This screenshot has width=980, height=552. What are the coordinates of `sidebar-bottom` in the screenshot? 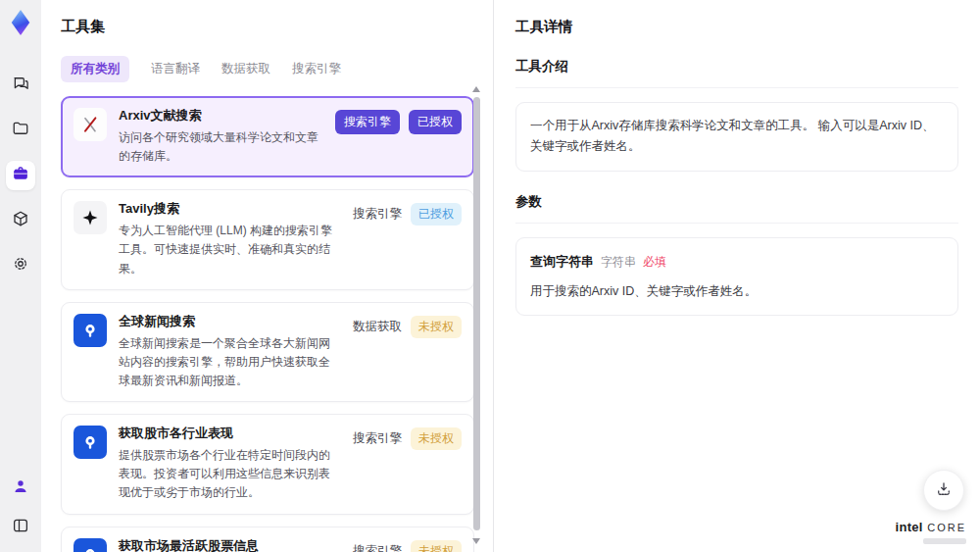 It's located at (21, 508).